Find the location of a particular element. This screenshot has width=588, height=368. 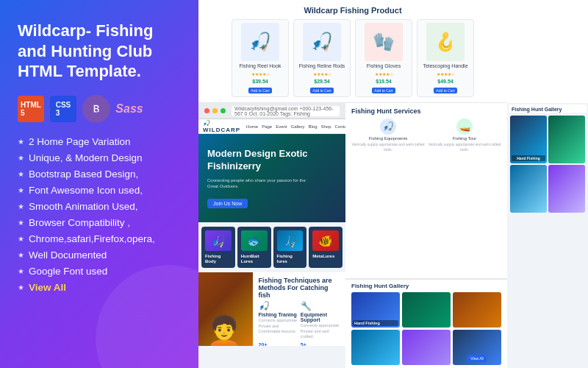

feature-card: 🎣 Fishing lures is located at coordinates (290, 247).